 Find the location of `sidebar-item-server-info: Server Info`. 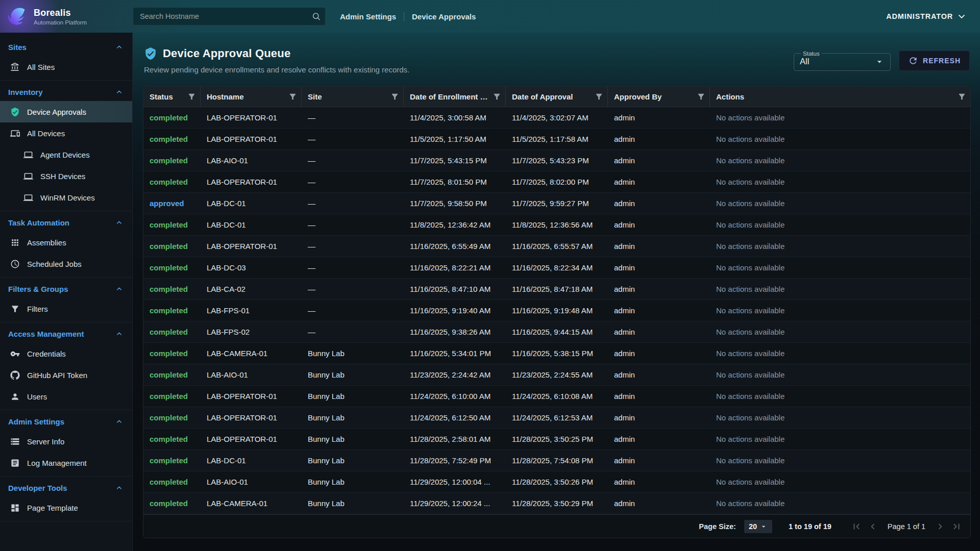

sidebar-item-server-info: Server Info is located at coordinates (66, 441).